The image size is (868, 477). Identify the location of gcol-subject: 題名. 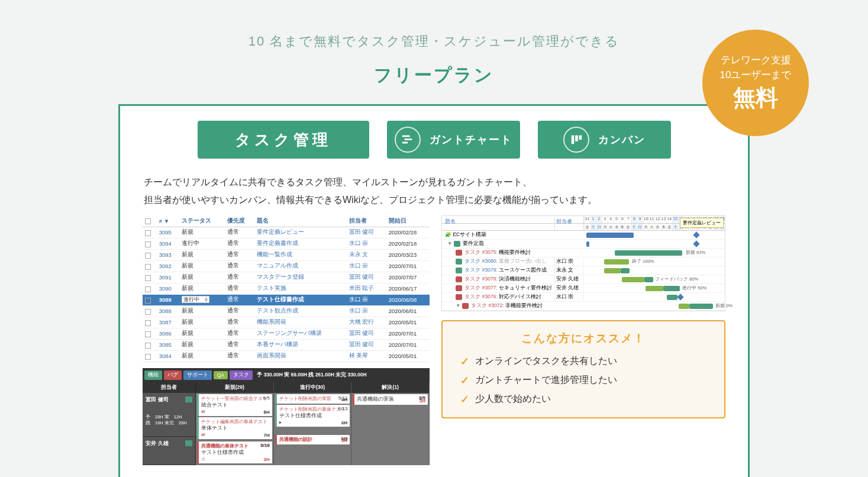
(498, 220).